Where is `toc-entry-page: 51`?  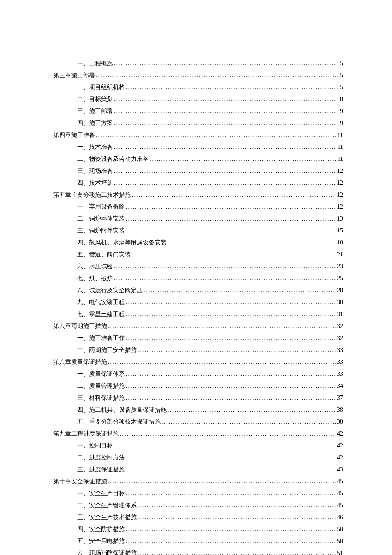 toc-entry-page: 51 is located at coordinates (340, 551).